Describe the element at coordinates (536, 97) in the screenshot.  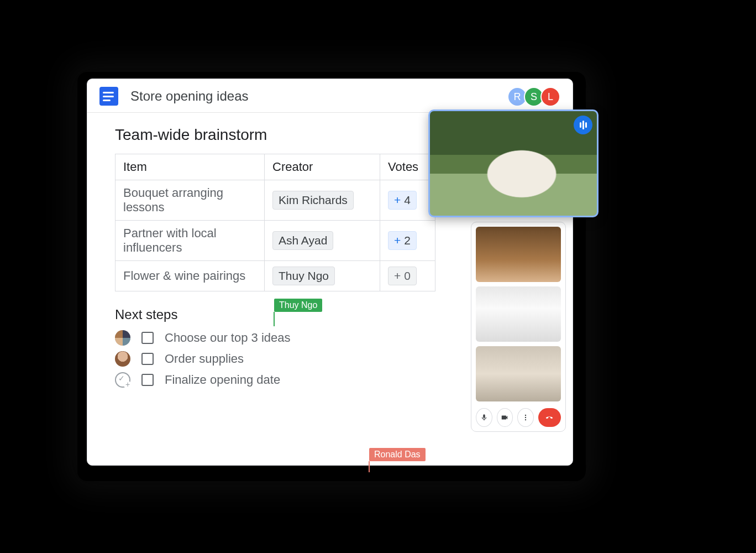
I see `presence-stack: R S L` at that location.